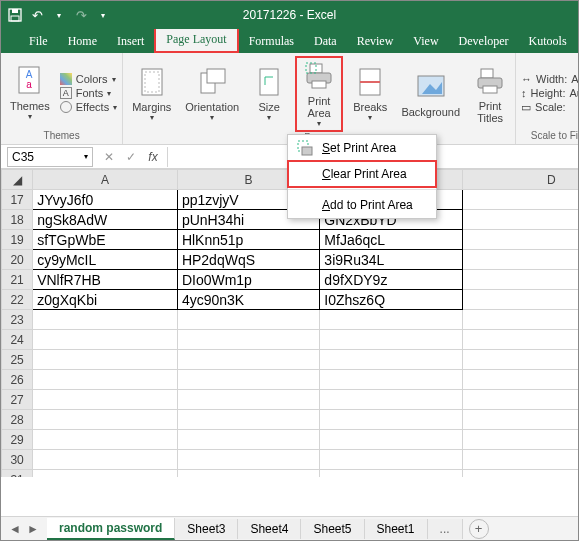 The height and width of the screenshot is (541, 579). I want to click on cell: JYvyJ6f0, so click(106, 200).